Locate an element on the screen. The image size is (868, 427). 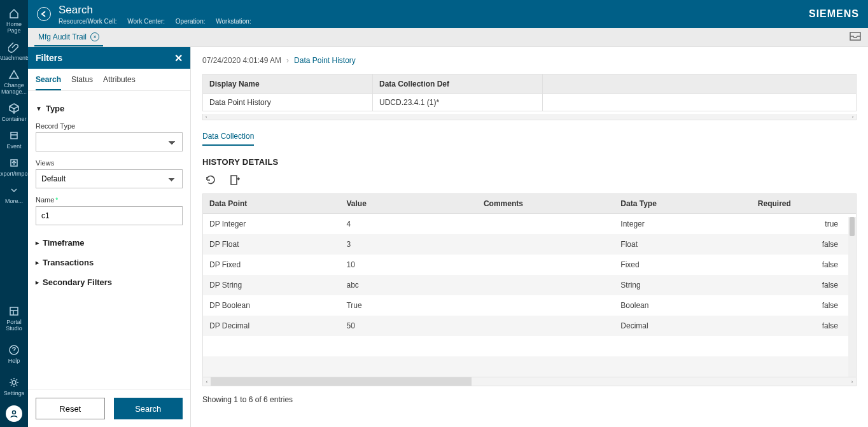
rail-label: Container is located at coordinates (14, 119).